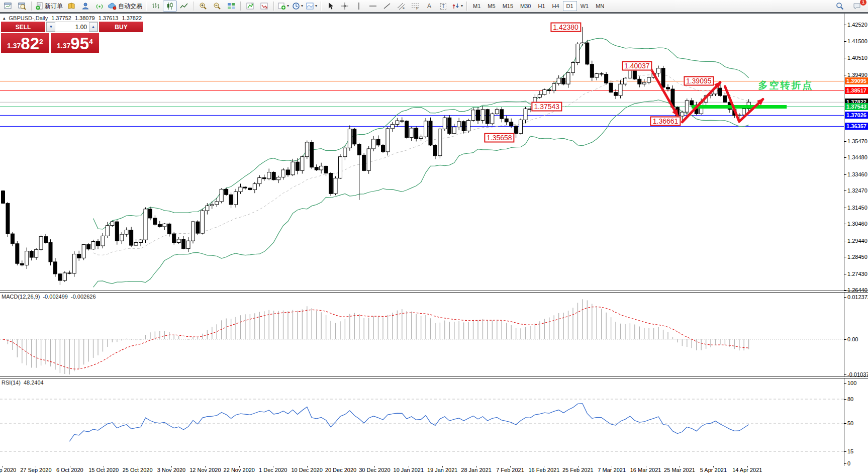 Image resolution: width=868 pixels, height=474 pixels. Describe the element at coordinates (359, 6) in the screenshot. I see `vertical-line-tool` at that location.